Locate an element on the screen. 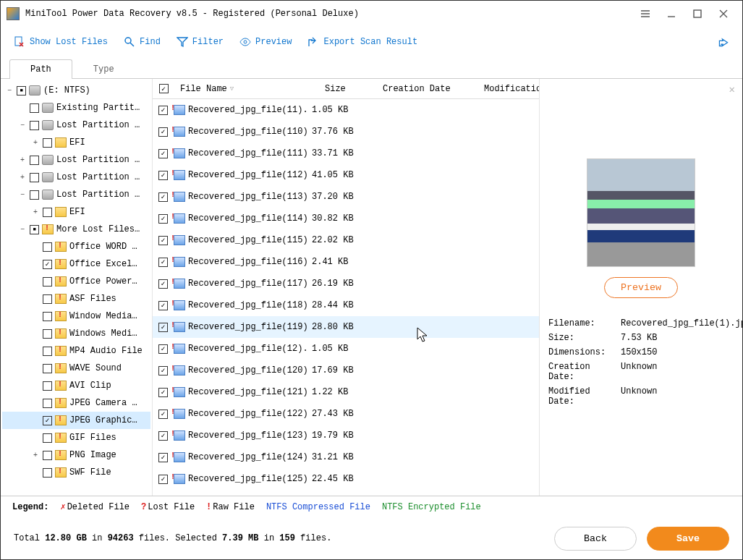 The height and width of the screenshot is (560, 743). file-row: Recovered_jpg_file(12).…1.05 KB is located at coordinates (346, 349).